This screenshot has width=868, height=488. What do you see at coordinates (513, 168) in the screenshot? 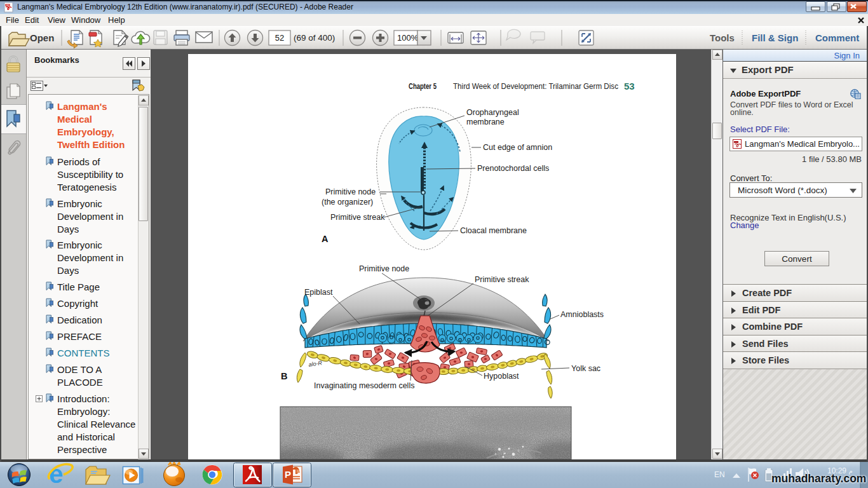
I see `svg-text: Prenotochordal cells` at bounding box center [513, 168].